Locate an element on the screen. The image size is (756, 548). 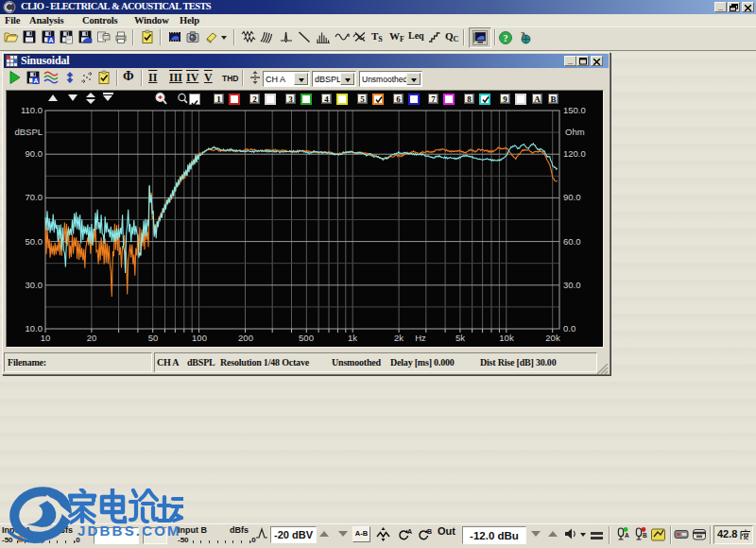
svg-text: 100 is located at coordinates (199, 338).